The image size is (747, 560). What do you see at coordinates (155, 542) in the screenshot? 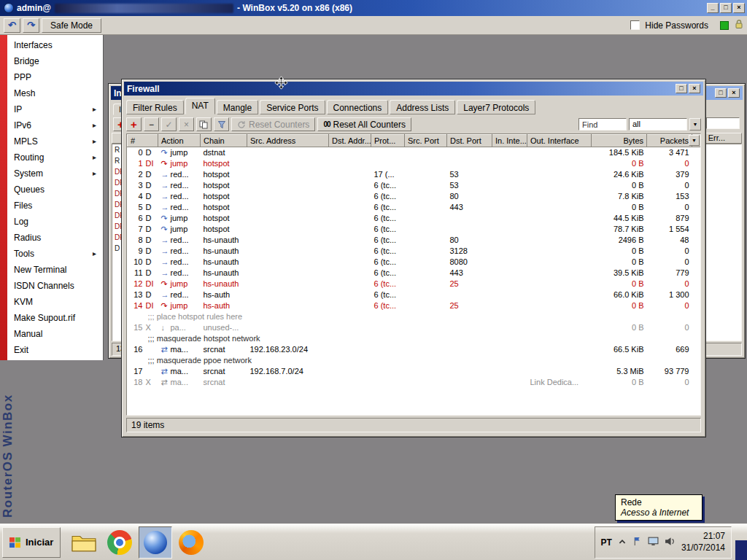
I see `quick-launch-winbox` at bounding box center [155, 542].